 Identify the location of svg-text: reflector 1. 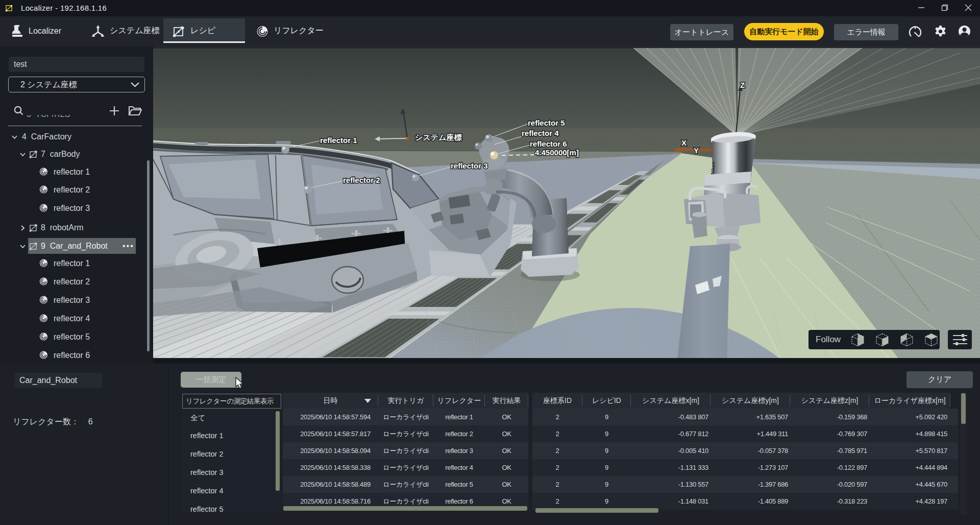
(339, 140).